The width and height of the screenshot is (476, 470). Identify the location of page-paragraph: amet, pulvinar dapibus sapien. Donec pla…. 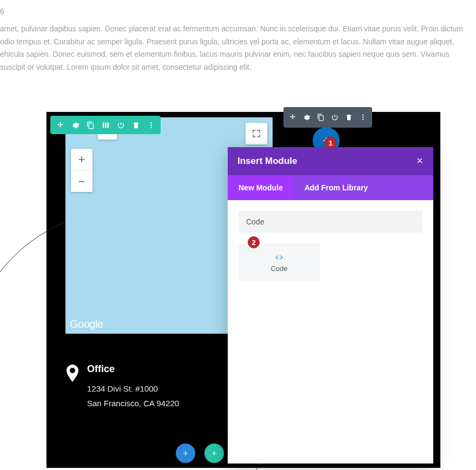
(232, 48).